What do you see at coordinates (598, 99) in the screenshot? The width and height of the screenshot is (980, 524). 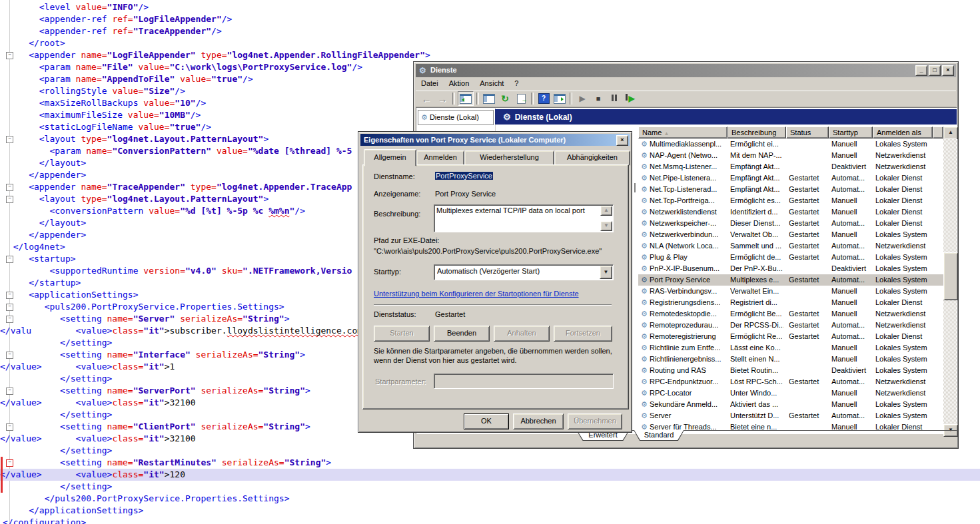 I see `stop-service-icon: ■` at bounding box center [598, 99].